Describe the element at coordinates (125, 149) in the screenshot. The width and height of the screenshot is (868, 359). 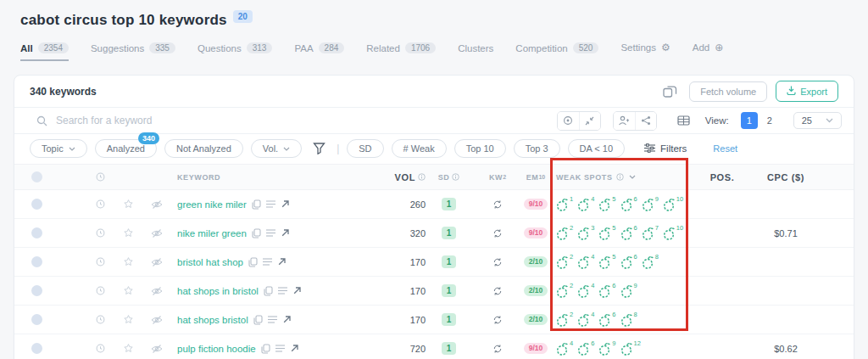
I see `filter-pill-analyzed: Analyzed340` at that location.